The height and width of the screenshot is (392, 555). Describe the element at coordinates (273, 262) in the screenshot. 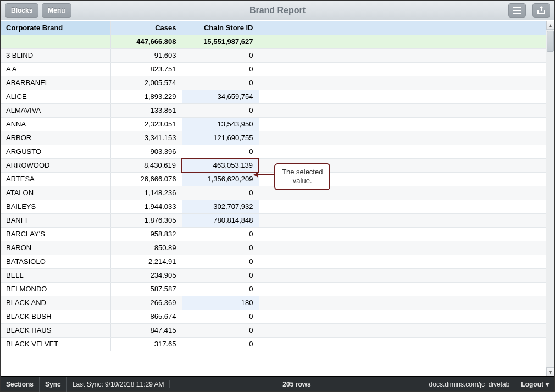

I see `table-row: BATASIOLO2,214.910` at that location.